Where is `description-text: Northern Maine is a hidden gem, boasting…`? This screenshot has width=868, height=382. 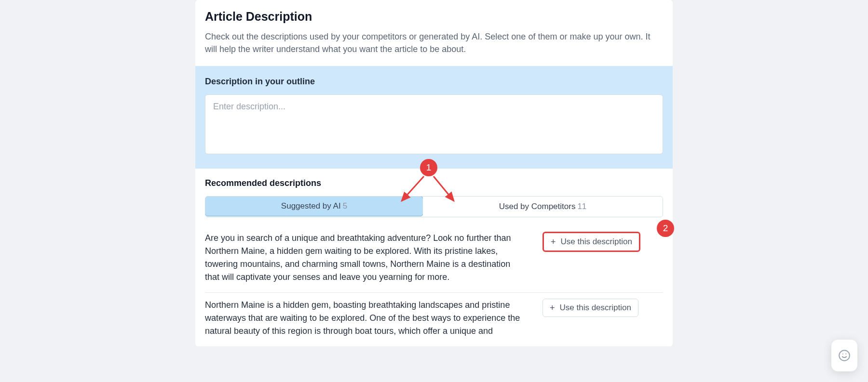
description-text: Northern Maine is a hidden gem, boasting… is located at coordinates (364, 318).